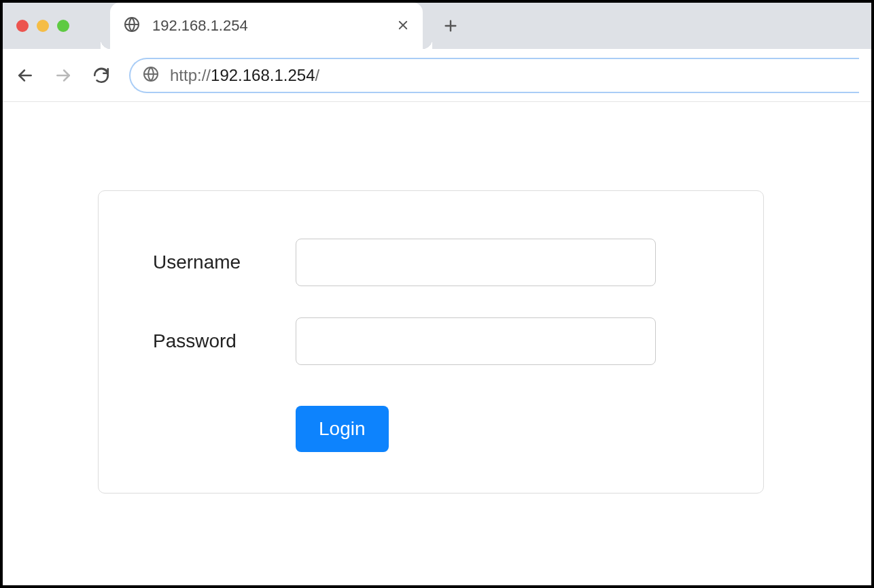 This screenshot has height=588, width=874. Describe the element at coordinates (262, 75) in the screenshot. I see `url-host: 192.168.1.254` at that location.